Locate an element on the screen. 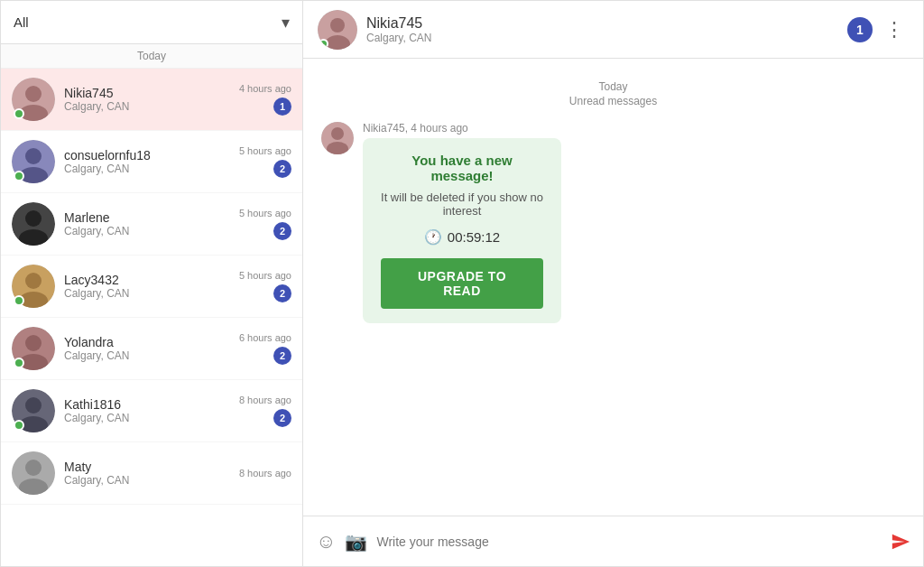  contact-info: Lacy3432 Calgary, CAN is located at coordinates (152, 286).